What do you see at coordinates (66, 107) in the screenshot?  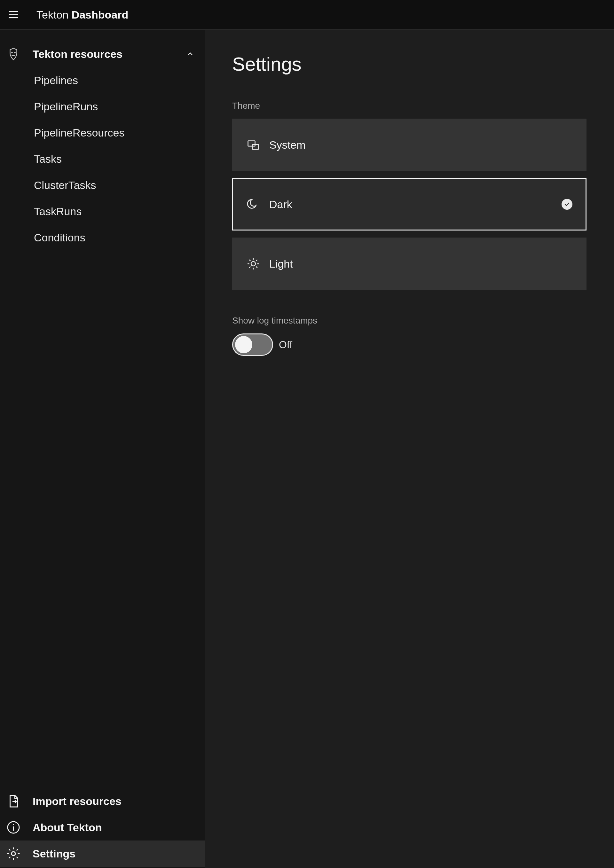 I see `sidebar-item-label: PipelineRuns` at bounding box center [66, 107].